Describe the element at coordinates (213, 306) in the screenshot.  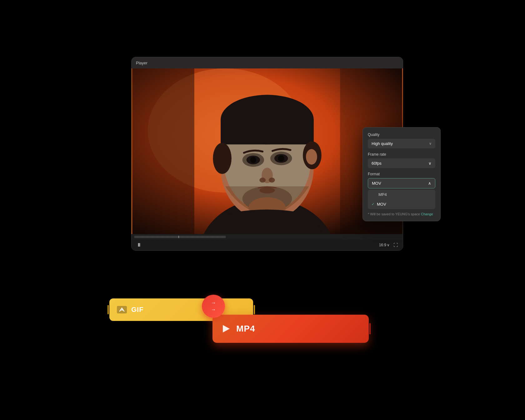
I see `swap-button: ← →` at that location.